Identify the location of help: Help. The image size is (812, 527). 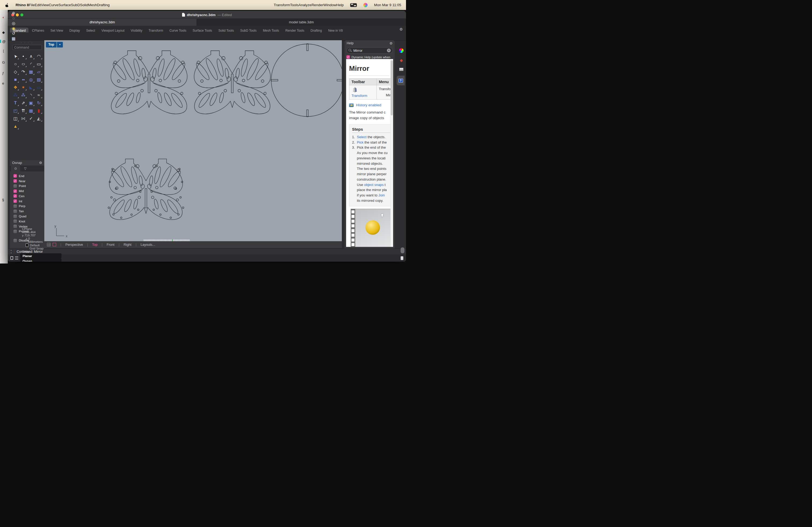
(340, 5).